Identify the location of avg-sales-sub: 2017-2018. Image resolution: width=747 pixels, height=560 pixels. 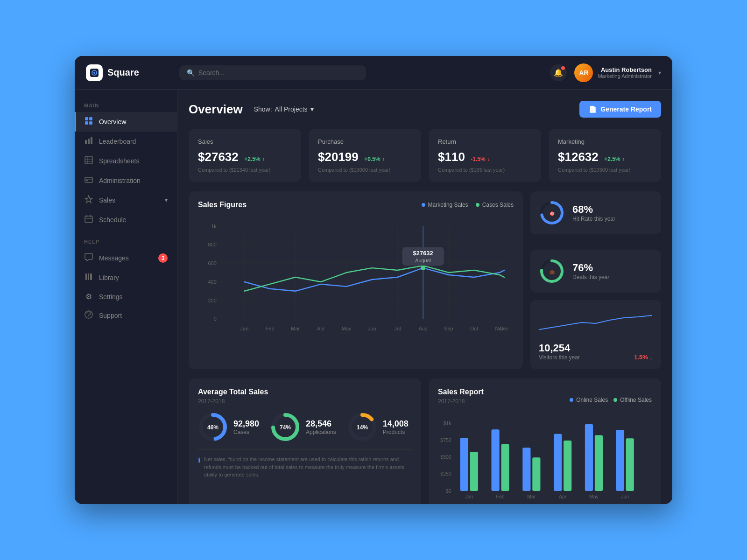
(305, 401).